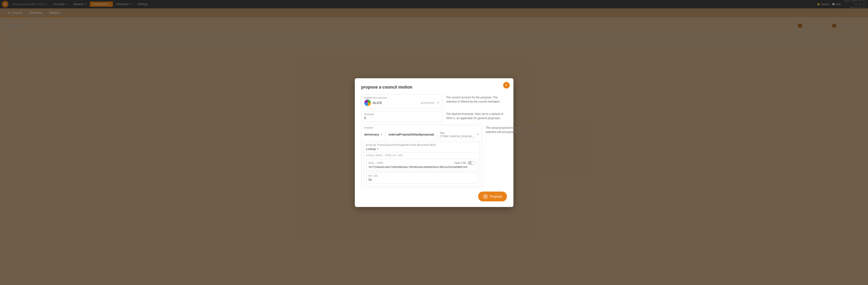  I want to click on account-address: ajYMsCksE..., so click(429, 103).